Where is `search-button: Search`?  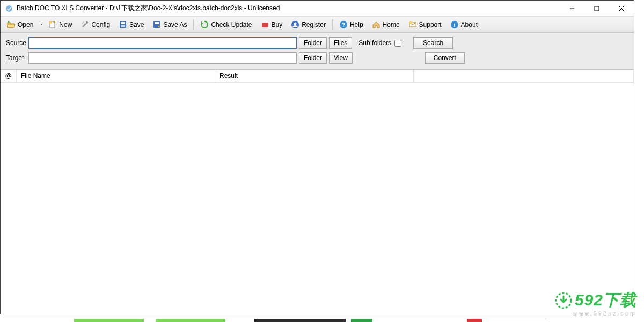
search-button: Search is located at coordinates (433, 43).